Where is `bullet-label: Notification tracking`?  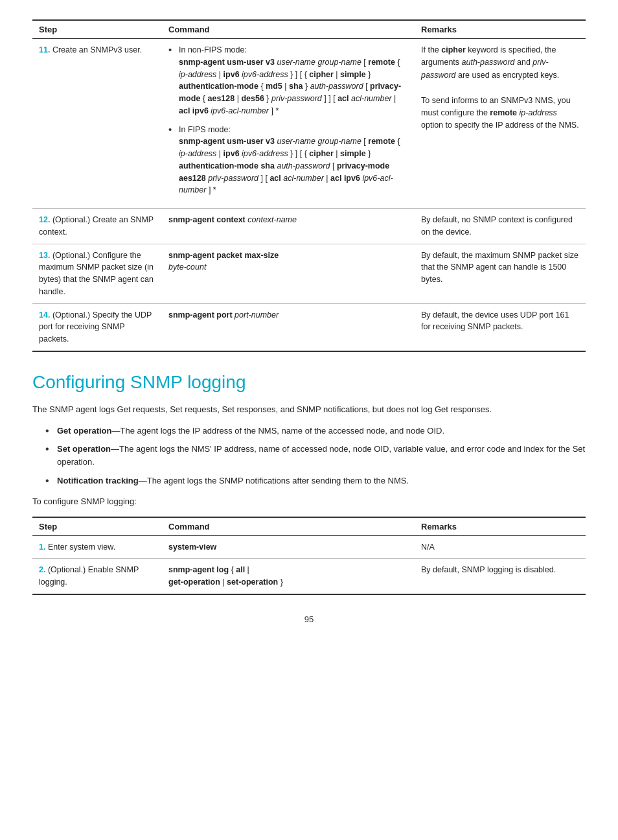 bullet-label: Notification tracking is located at coordinates (98, 481).